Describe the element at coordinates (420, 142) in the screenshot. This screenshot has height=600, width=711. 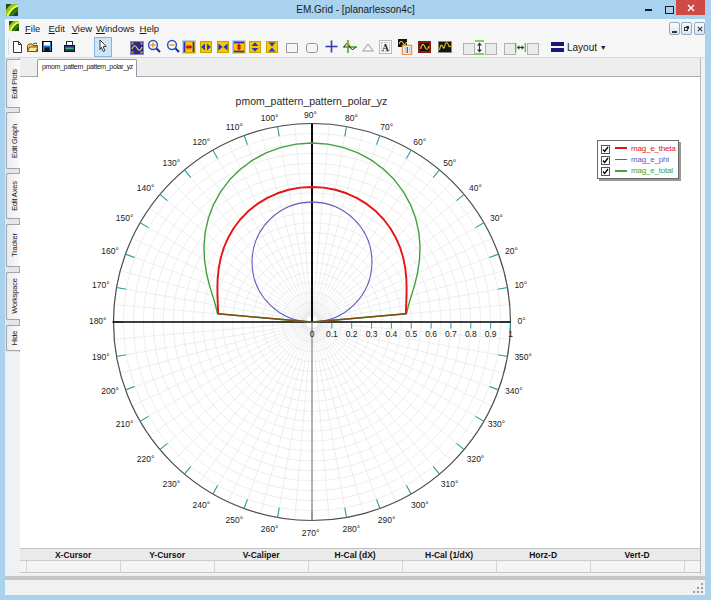
I see `svg-text: 60°` at that location.